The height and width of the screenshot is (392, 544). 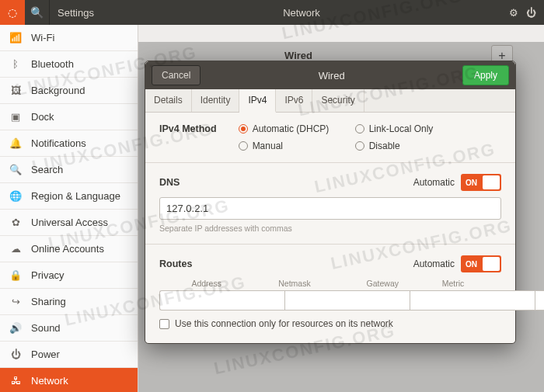 What do you see at coordinates (68, 144) in the screenshot?
I see `sidebar-item-notifications: 🔔Notifications` at bounding box center [68, 144].